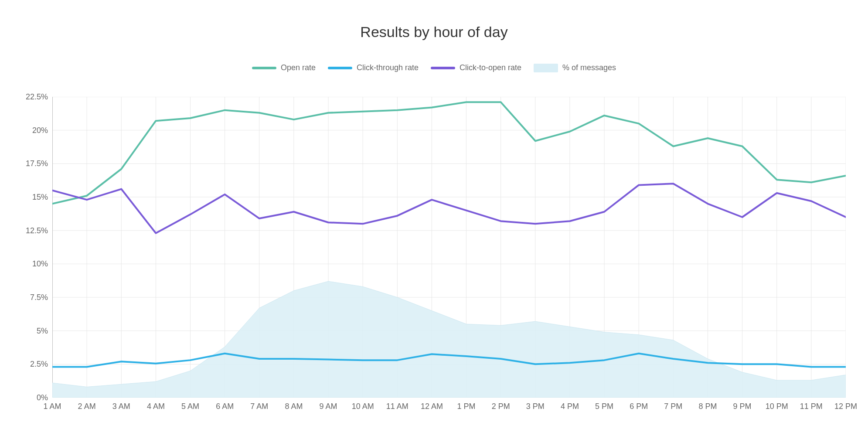 The height and width of the screenshot is (429, 868). What do you see at coordinates (31, 97) in the screenshot?
I see `y-tick-label: 22.5%` at bounding box center [31, 97].